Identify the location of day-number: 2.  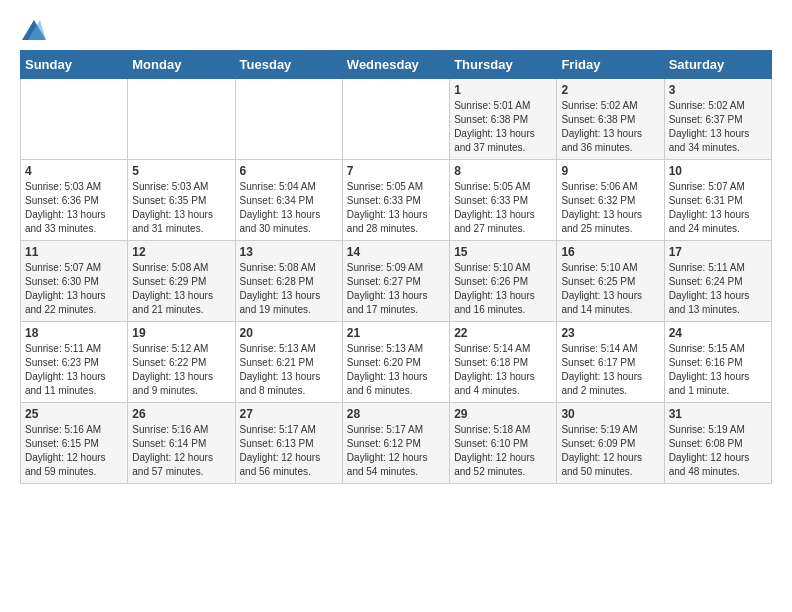
(610, 90).